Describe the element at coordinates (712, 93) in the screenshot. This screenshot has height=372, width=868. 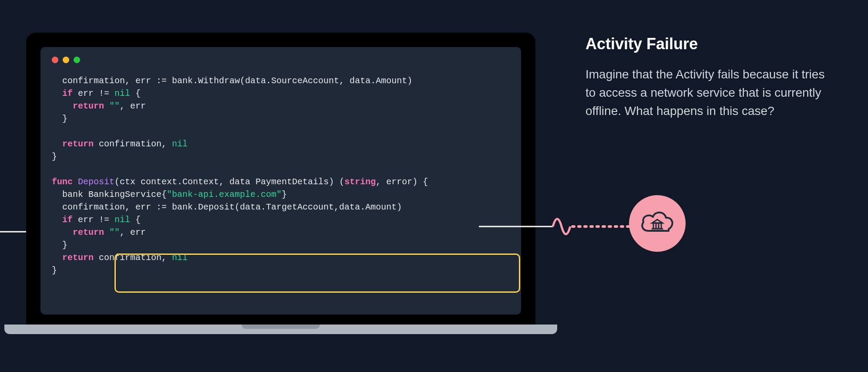
I see `explainer-body: Imagine that the Activity fails because …` at that location.